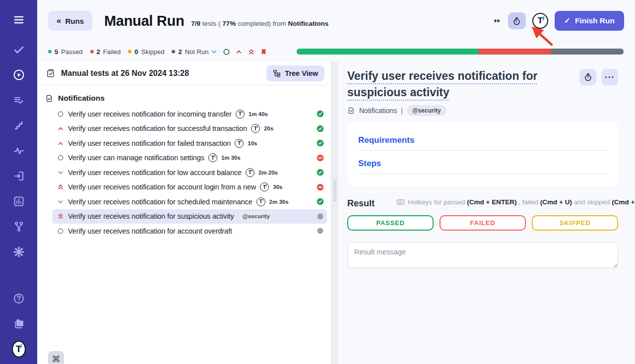 The image size is (635, 364). I want to click on run-panel-header: Manual tests at 26 Nov 2024 13:28 Tree V…, so click(184, 73).